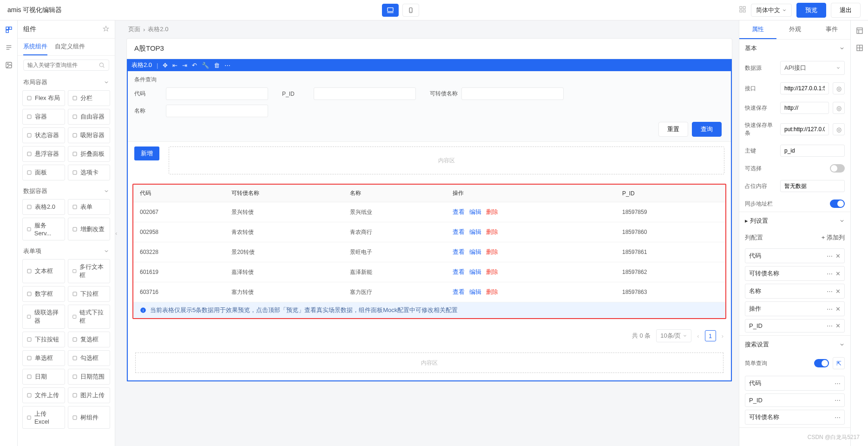 Image resolution: width=868 pixels, height=446 pixels. Describe the element at coordinates (89, 377) in the screenshot. I see `component-item: 日期范围` at that location.